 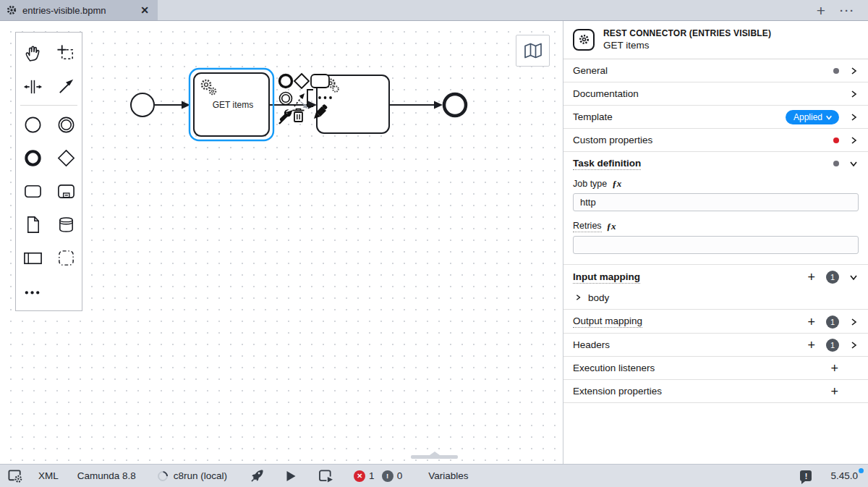 I want to click on xml-toggle: XML, so click(x=48, y=476).